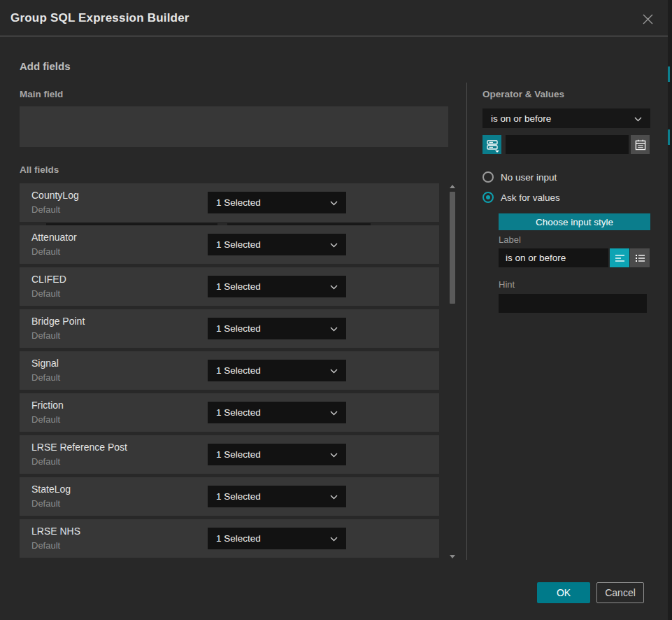  Describe the element at coordinates (510, 239) in the screenshot. I see `label-caption: Label` at that location.